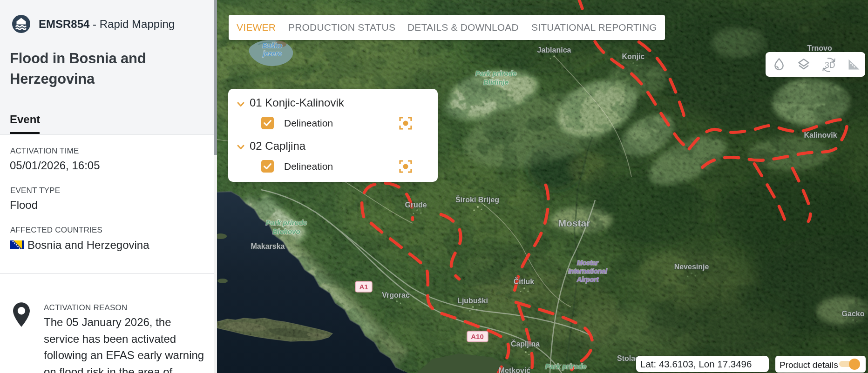  What do you see at coordinates (515, 370) in the screenshot?
I see `svg-text: Metković` at bounding box center [515, 370].